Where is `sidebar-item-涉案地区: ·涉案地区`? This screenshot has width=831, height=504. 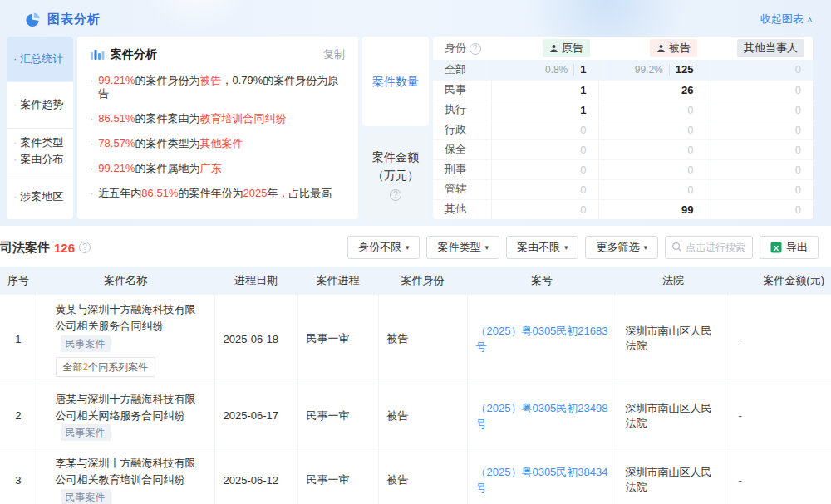
sidebar-item-涉案地区: ·涉案地区 is located at coordinates (40, 197).